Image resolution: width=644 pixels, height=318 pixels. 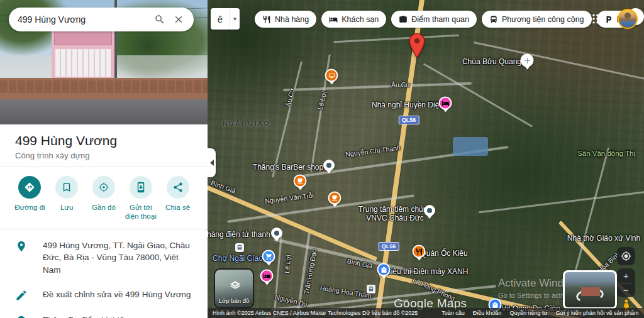 What do you see at coordinates (442, 19) in the screenshot?
I see `map-filter-bar: Nhà hàngKhách sạnĐiểm tham quanPhương ti…` at bounding box center [442, 19].